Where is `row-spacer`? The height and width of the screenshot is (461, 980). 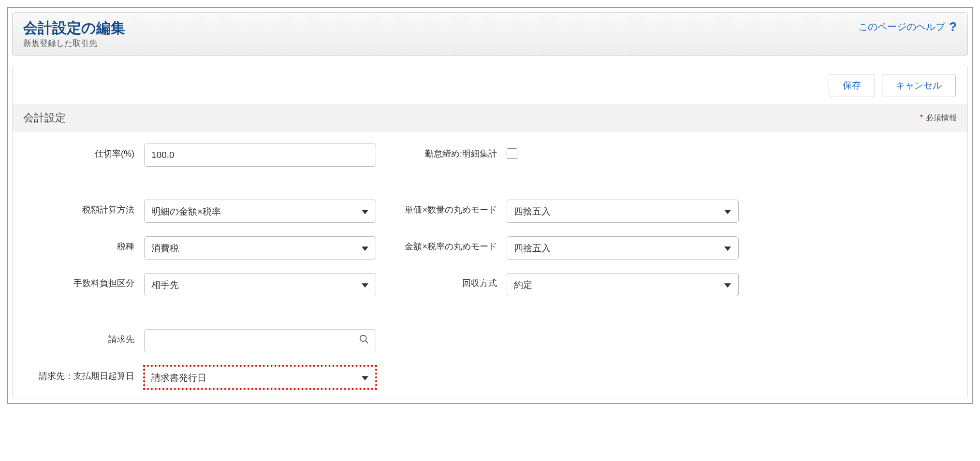
row-spacer is located at coordinates (381, 183).